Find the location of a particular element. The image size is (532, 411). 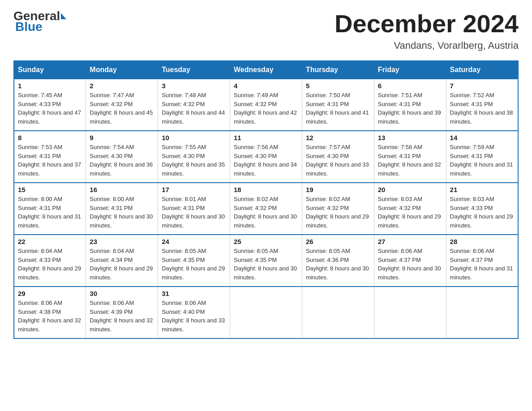

daylight-label: Daylight: 8 hours and 35 minutes. is located at coordinates (193, 169).